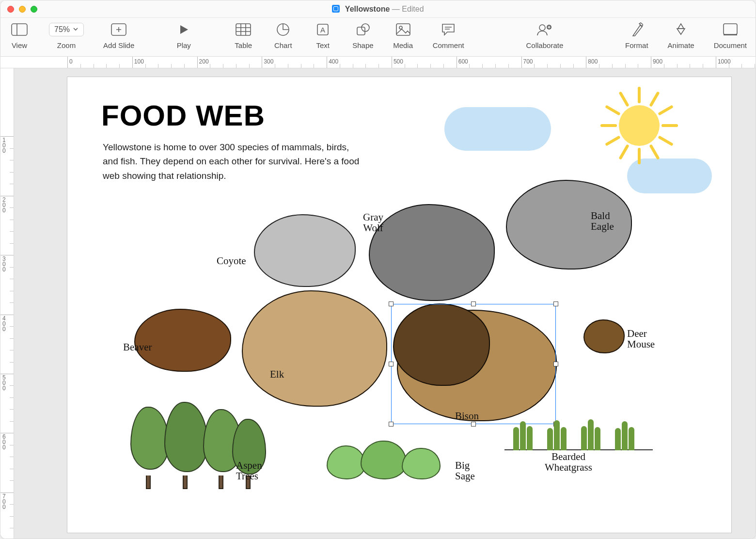 This screenshot has width=756, height=539. What do you see at coordinates (556, 304) in the screenshot?
I see `resize-handle-ne` at bounding box center [556, 304].